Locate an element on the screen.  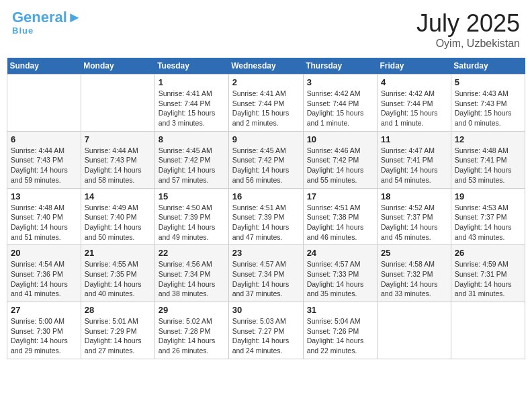
calendar-location: Oyim, Uzbekistan is located at coordinates (468, 44).